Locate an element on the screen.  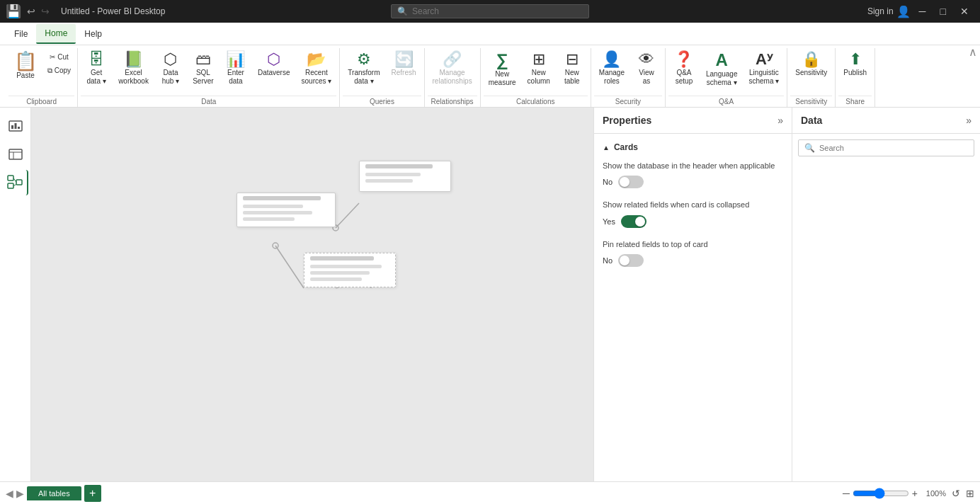
new-column-btn: ⊞ Newcolumn is located at coordinates (539, 69).